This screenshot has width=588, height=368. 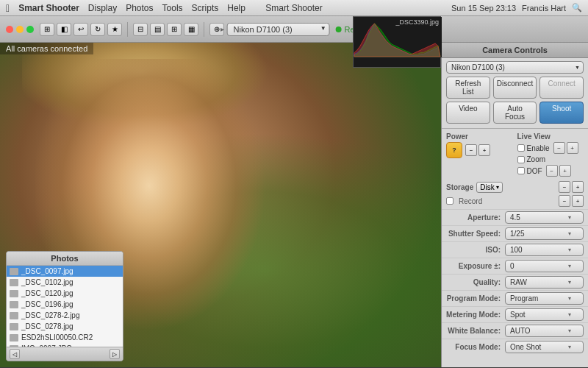 What do you see at coordinates (65, 337) in the screenshot?
I see `photo-list-item: ESD2hSLI00050.CR2` at bounding box center [65, 337].